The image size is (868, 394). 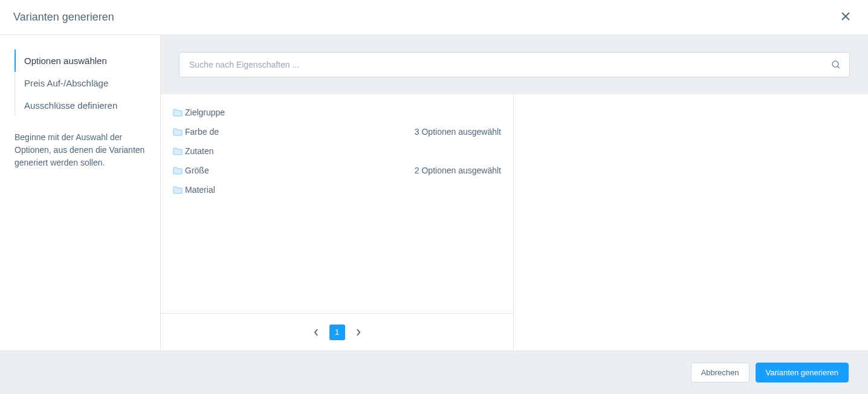 I want to click on property-row-groesse: Größe 2 Optionen ausgewählt, so click(x=337, y=170).